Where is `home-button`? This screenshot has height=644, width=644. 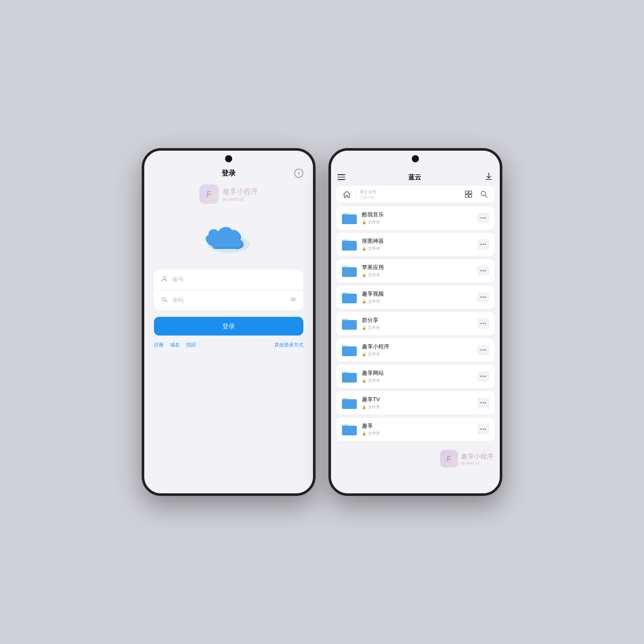
home-button is located at coordinates (347, 194).